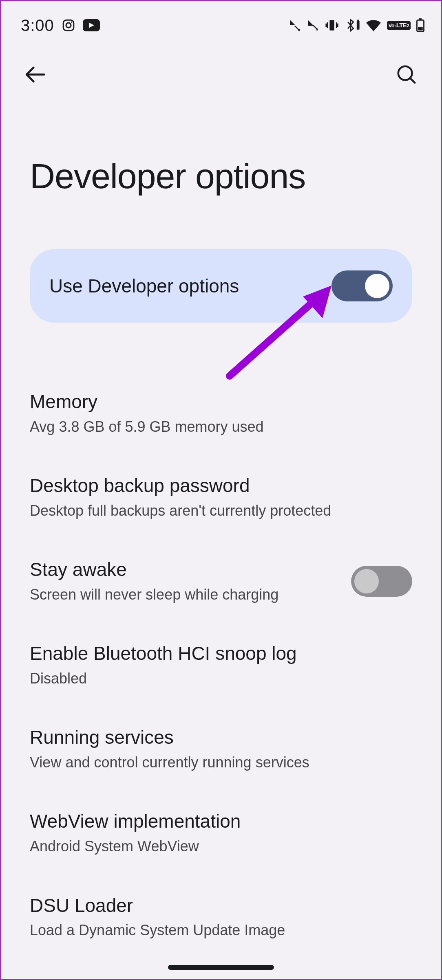  Describe the element at coordinates (217, 738) in the screenshot. I see `setting-title: Running services` at that location.